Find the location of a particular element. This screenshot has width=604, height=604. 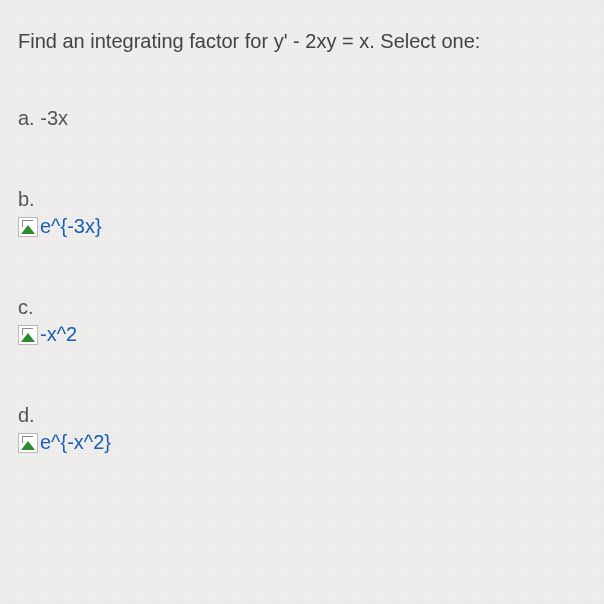

option-b-label: b. is located at coordinates (302, 200).